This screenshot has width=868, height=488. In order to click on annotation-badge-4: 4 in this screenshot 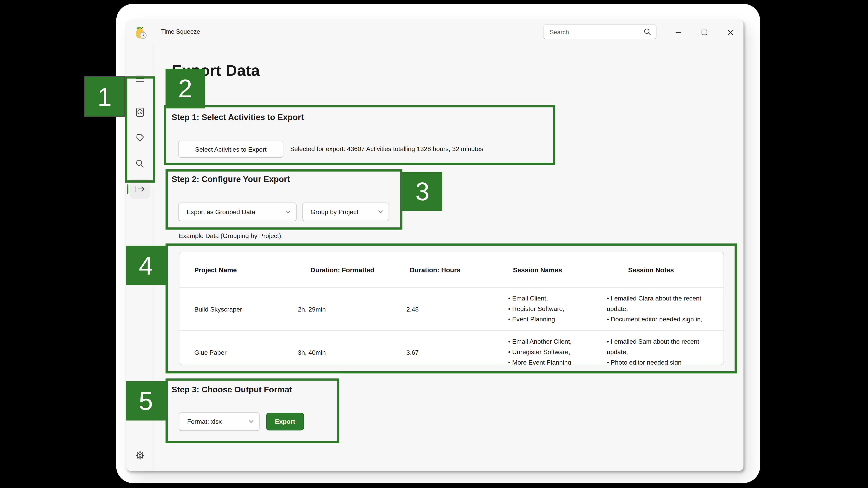, I will do `click(146, 265)`.